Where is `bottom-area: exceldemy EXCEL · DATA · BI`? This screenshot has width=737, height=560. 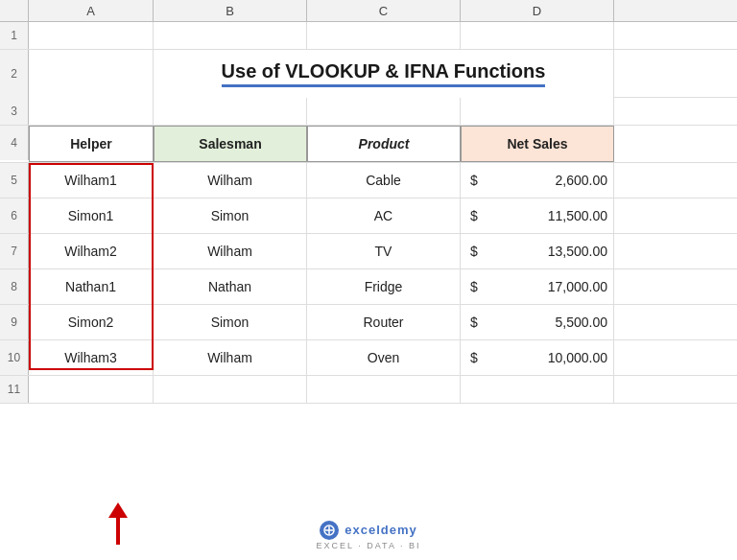 bottom-area: exceldemy EXCEL · DATA · BI is located at coordinates (368, 531).